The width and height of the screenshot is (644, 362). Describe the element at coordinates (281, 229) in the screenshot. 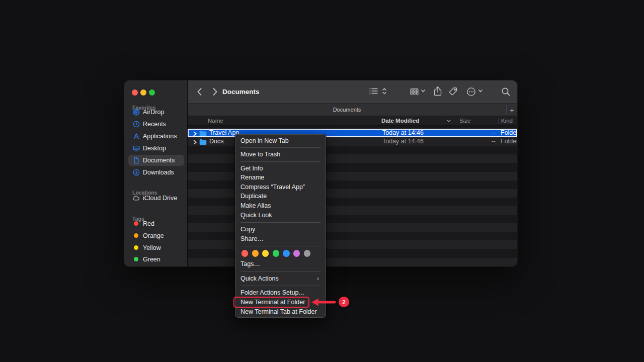

I see `menu-item-copy: Copy` at that location.